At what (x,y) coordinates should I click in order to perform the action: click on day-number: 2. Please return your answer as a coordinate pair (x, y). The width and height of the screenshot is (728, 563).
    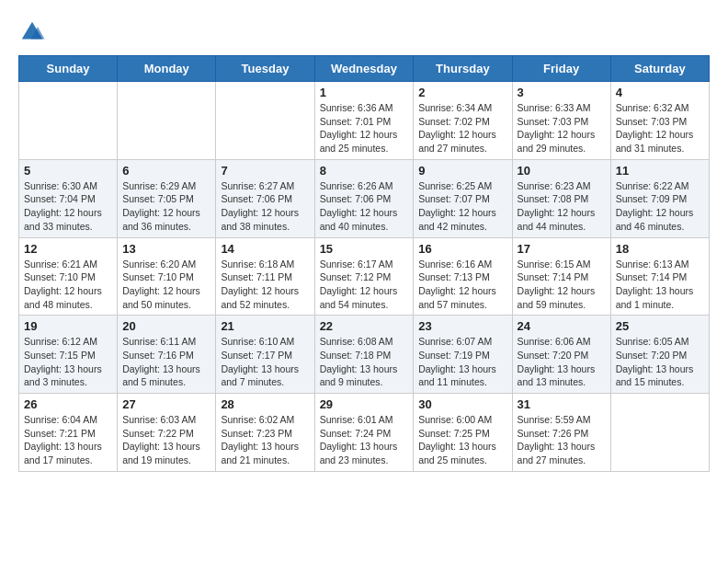
    Looking at the image, I should click on (462, 92).